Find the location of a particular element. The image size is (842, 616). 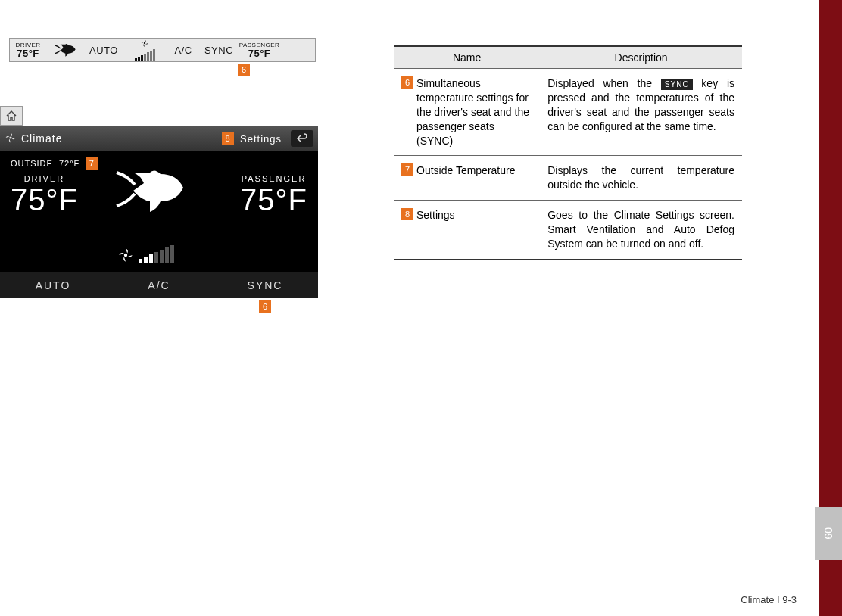

table-row: 7Outside Temperature Displays the curren… is located at coordinates (568, 179).